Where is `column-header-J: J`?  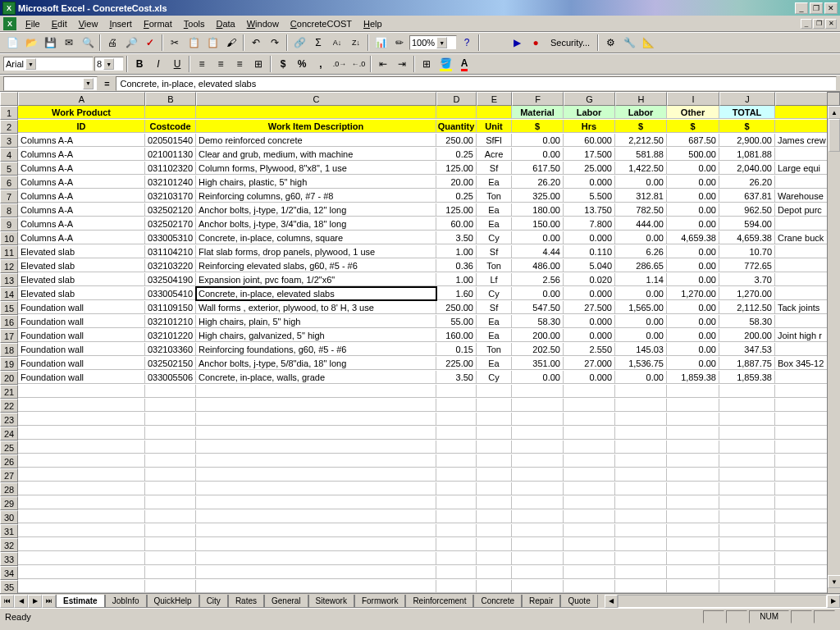
column-header-J: J is located at coordinates (747, 98).